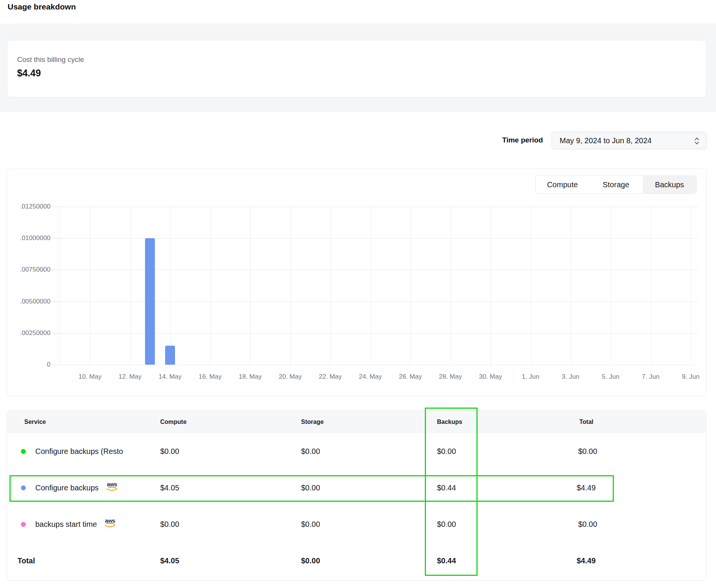 Image resolution: width=716 pixels, height=588 pixels. I want to click on time-period-select: May 9, 2024 to Jun 8, 2024, so click(629, 141).